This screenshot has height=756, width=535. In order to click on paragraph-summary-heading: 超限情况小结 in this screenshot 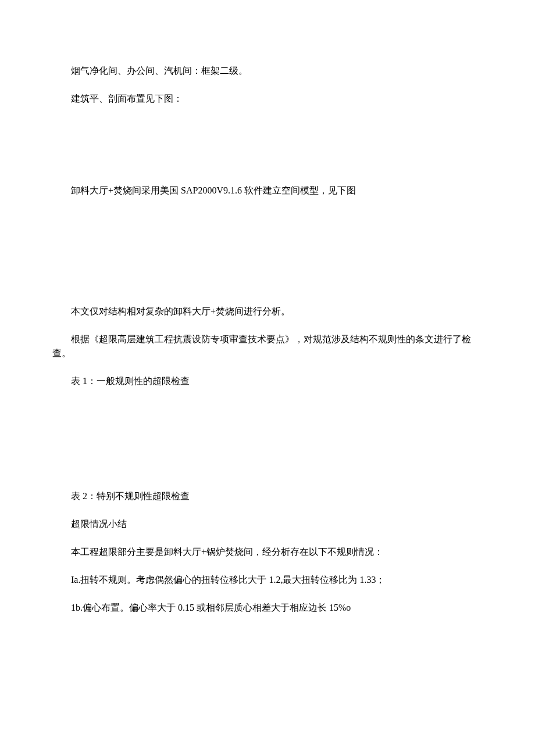, I will do `click(268, 524)`.